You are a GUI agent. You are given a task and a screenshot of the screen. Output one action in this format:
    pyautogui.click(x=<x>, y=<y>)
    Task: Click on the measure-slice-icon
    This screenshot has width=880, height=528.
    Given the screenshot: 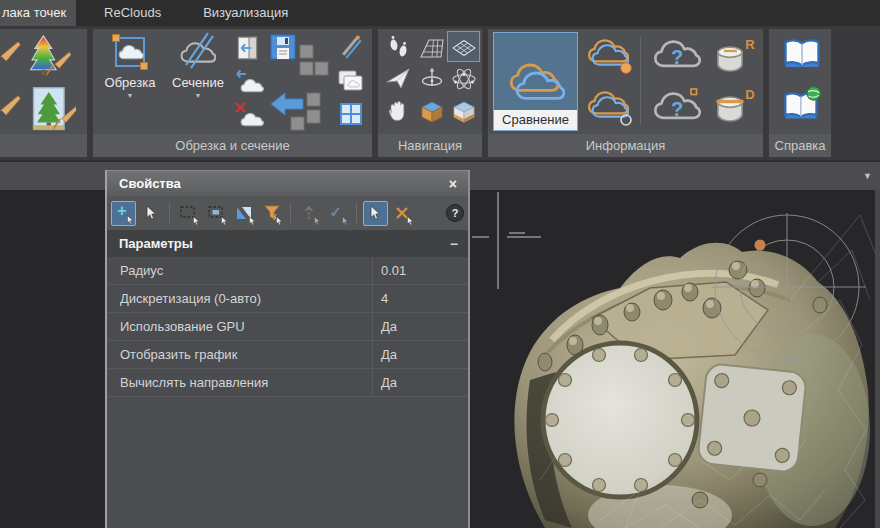 What is the action you would take?
    pyautogui.click(x=350, y=48)
    